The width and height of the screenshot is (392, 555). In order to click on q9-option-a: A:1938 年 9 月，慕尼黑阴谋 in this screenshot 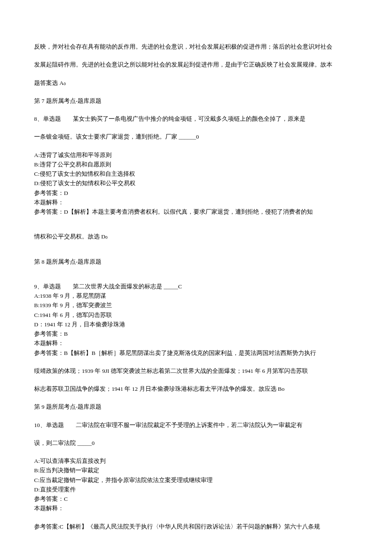, I will do `click(196, 296)`.